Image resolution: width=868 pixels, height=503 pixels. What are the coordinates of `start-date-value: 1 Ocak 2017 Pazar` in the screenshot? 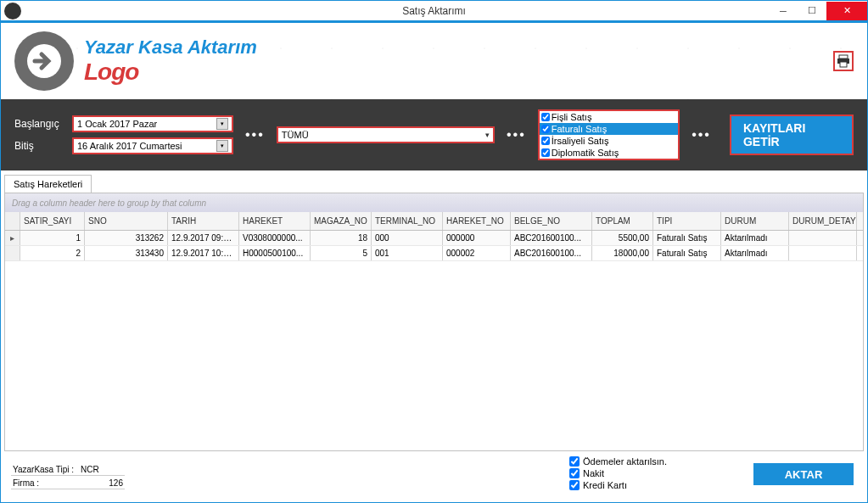 It's located at (147, 124).